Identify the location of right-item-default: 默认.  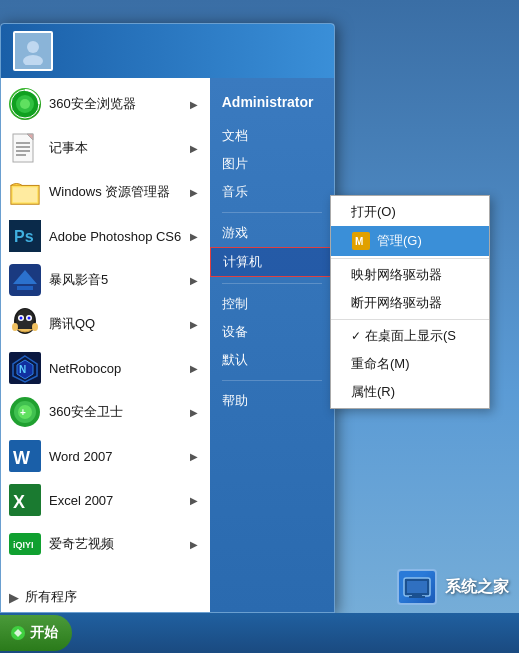
(272, 360).